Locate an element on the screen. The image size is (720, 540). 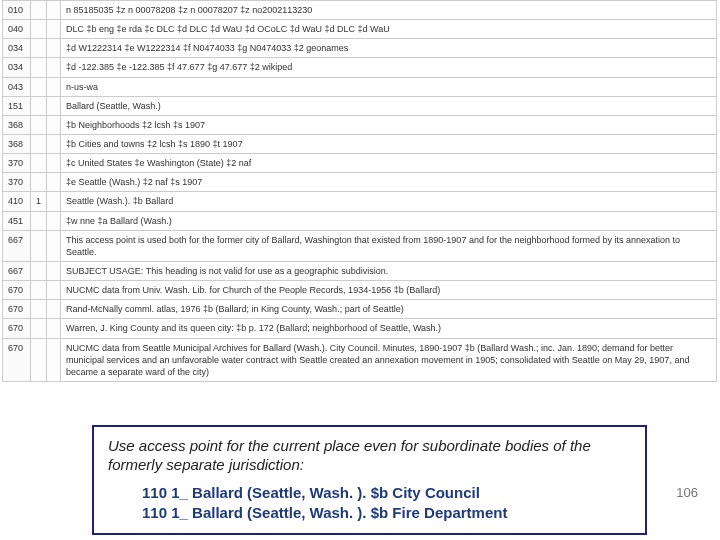
marc-row: 370‡c United States ‡e Washington (State… is located at coordinates (360, 164).